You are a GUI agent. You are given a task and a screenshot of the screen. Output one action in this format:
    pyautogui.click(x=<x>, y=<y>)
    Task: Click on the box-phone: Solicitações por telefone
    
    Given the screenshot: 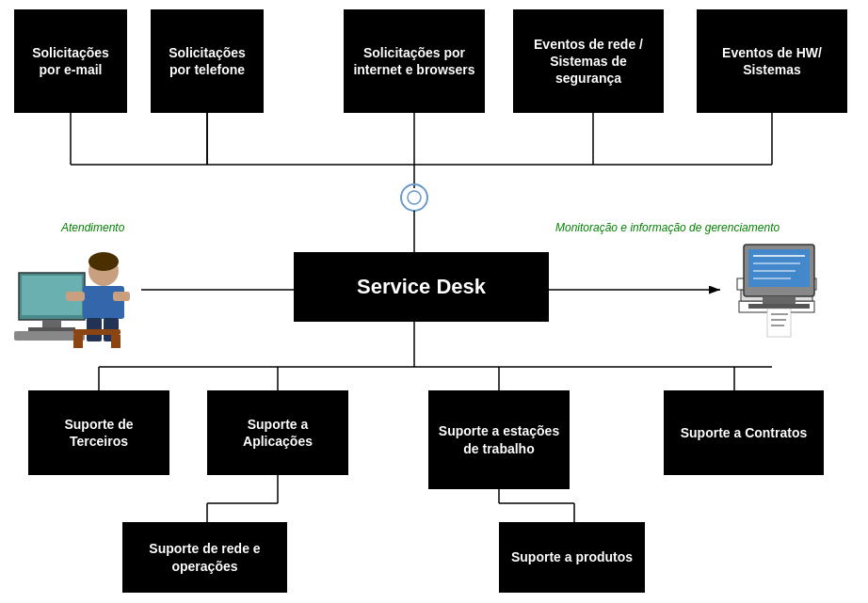 What is the action you would take?
    pyautogui.click(x=207, y=61)
    